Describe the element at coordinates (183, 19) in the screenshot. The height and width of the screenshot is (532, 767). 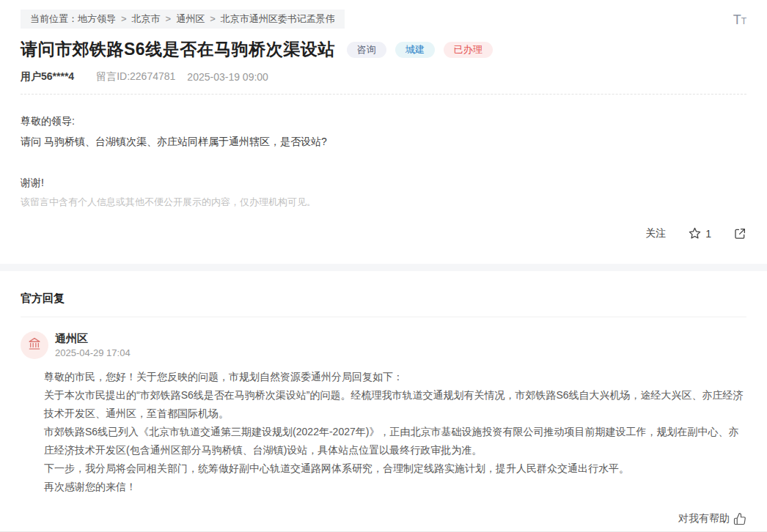
I see `breadcrumb: 当前位置： 地方领导 > 北京市 > 通州区 > 北京市通州区委书记孟景伟` at that location.